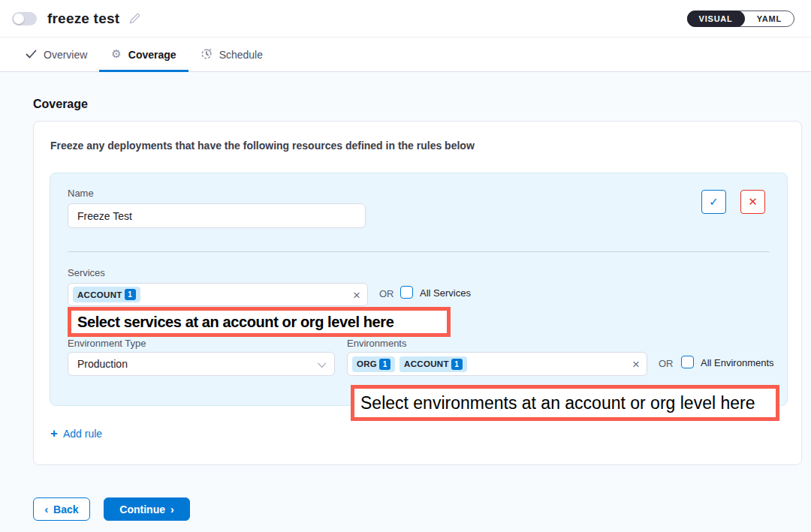 This screenshot has height=532, width=811. Describe the element at coordinates (143, 509) in the screenshot. I see `continue-label: Continue` at that location.